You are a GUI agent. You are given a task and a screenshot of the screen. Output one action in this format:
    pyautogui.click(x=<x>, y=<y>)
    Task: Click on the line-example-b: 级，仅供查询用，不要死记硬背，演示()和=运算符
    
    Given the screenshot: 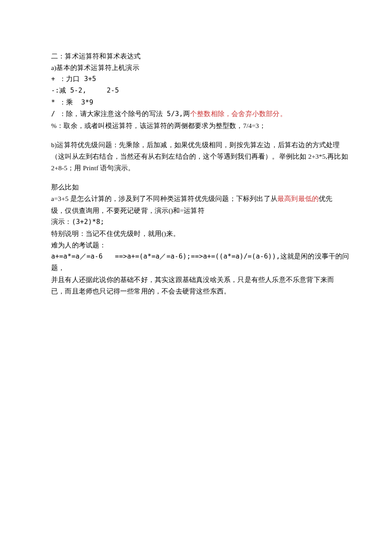 What is the action you would take?
    pyautogui.click(x=200, y=211)
    